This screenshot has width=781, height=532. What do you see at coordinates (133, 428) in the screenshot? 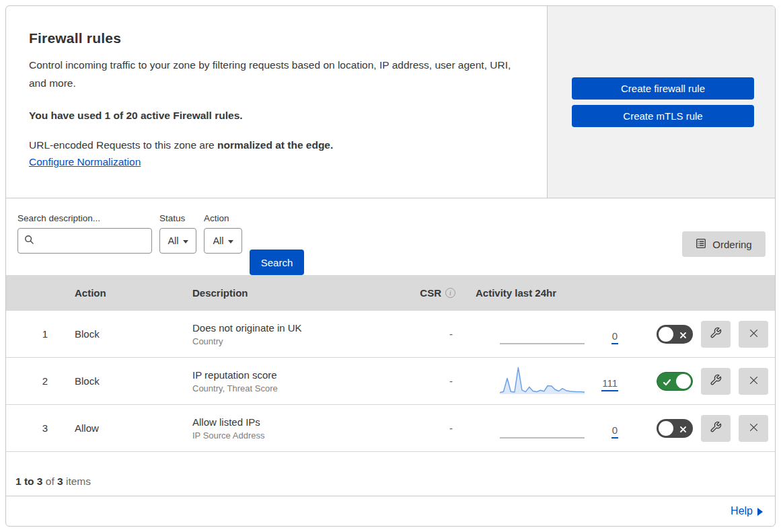
I see `rule-action: Allow` at bounding box center [133, 428].